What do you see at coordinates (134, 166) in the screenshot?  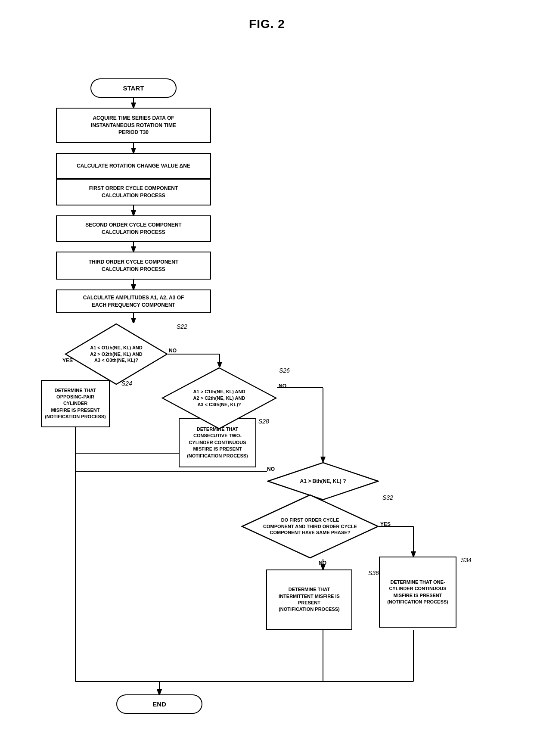 I see `s12-box: CALCULATE ROTATION CHANGE VALUE ΔNE` at bounding box center [134, 166].